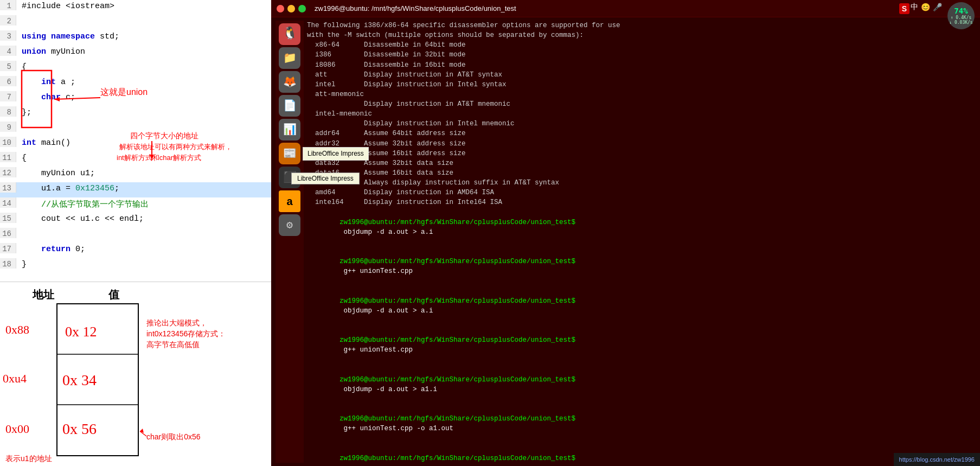  I want to click on note1: 推论出大端模式，, so click(177, 323).